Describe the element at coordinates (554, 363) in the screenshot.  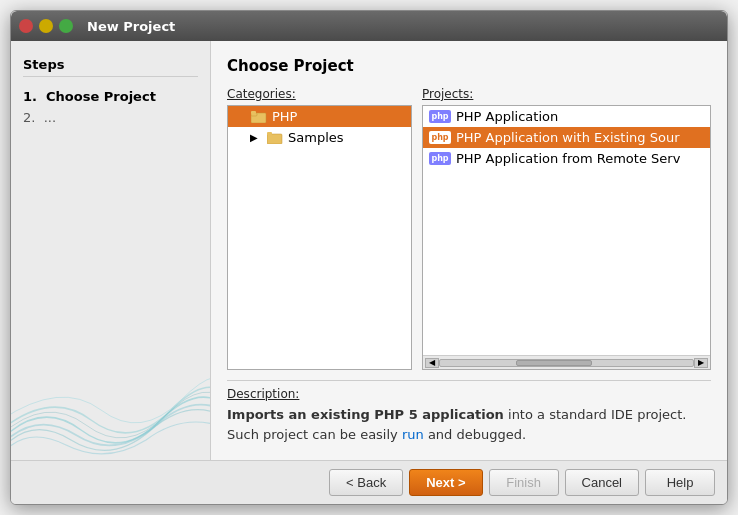
I see `scroll-thumb` at that location.